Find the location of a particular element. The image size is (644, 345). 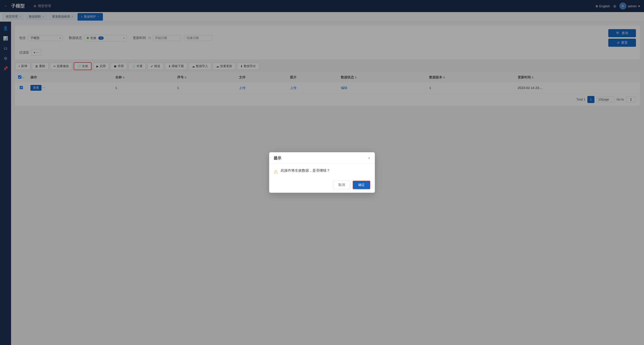

confirm-dialog: 提示 × ⚠ 此操作将生效数据，是否继续？ 取消 确定 is located at coordinates (322, 172).